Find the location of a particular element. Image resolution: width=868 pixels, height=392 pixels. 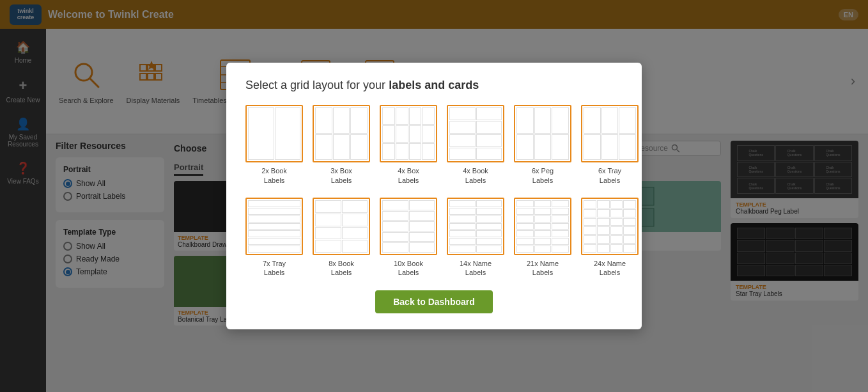

grid-label-7x-tray: 7x TrayLabels is located at coordinates (274, 269).